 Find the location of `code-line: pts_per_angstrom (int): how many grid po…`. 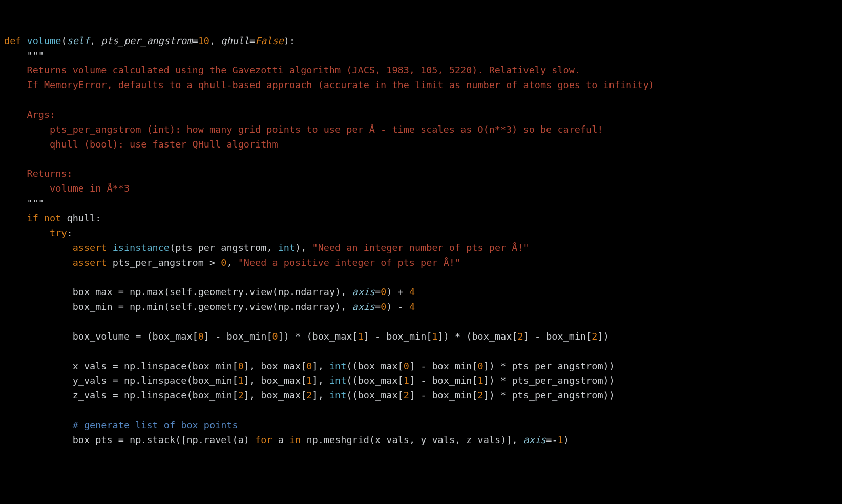

code-line: pts_per_angstrom (int): how many grid po… is located at coordinates (303, 129).